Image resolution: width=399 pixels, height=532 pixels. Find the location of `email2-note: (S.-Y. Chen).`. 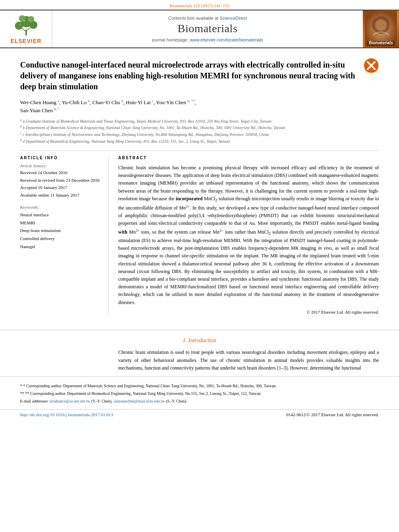

email2-note: (S.-Y. Chen). is located at coordinates (176, 401).